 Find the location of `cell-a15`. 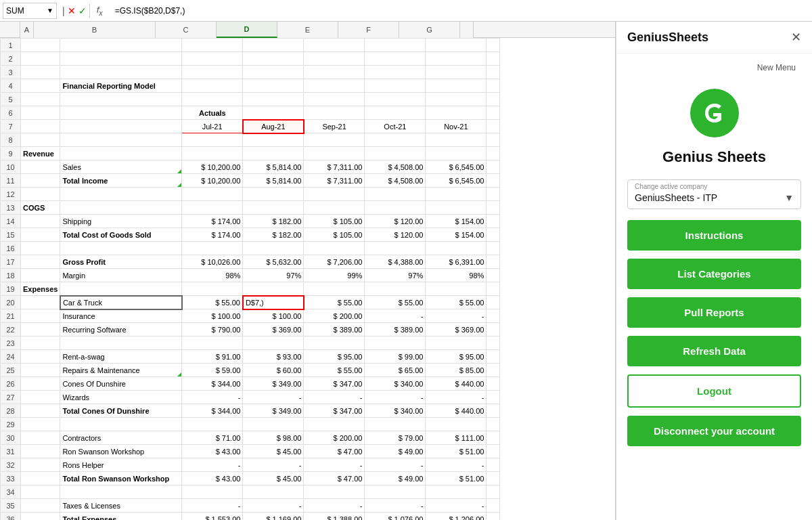

cell-a15 is located at coordinates (41, 235).